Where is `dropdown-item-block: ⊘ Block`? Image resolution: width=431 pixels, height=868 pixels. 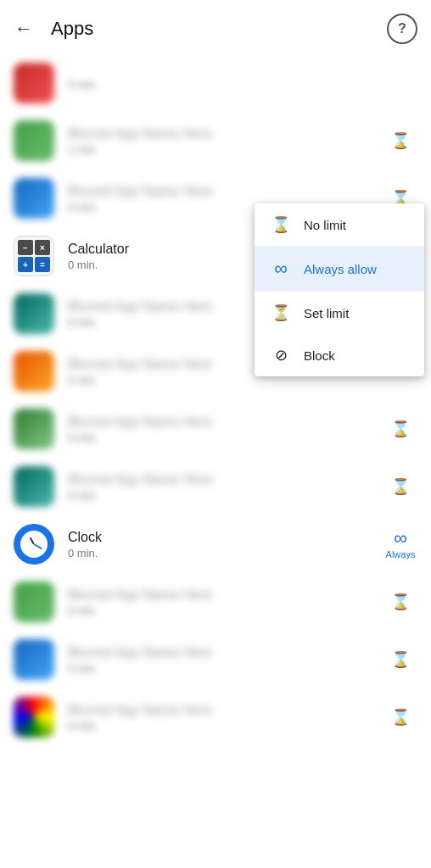
dropdown-item-block: ⊘ Block is located at coordinates (339, 355).